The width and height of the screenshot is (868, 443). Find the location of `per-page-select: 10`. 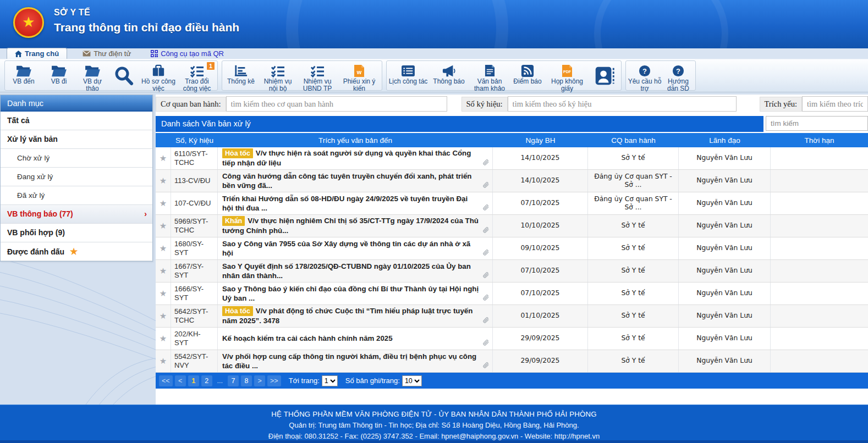

per-page-select: 10 is located at coordinates (412, 381).